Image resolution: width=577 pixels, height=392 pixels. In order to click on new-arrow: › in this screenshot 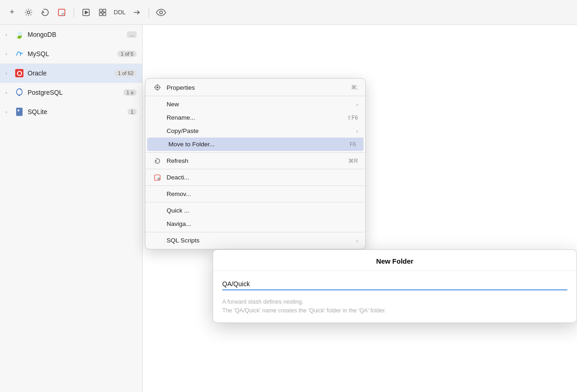, I will do `click(357, 104)`.